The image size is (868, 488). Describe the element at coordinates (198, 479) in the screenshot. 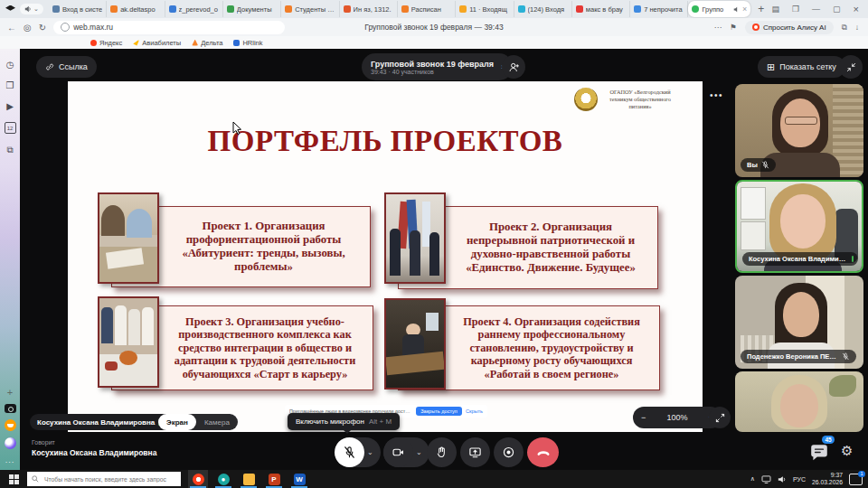

I see `taskbar-app-yandex` at that location.